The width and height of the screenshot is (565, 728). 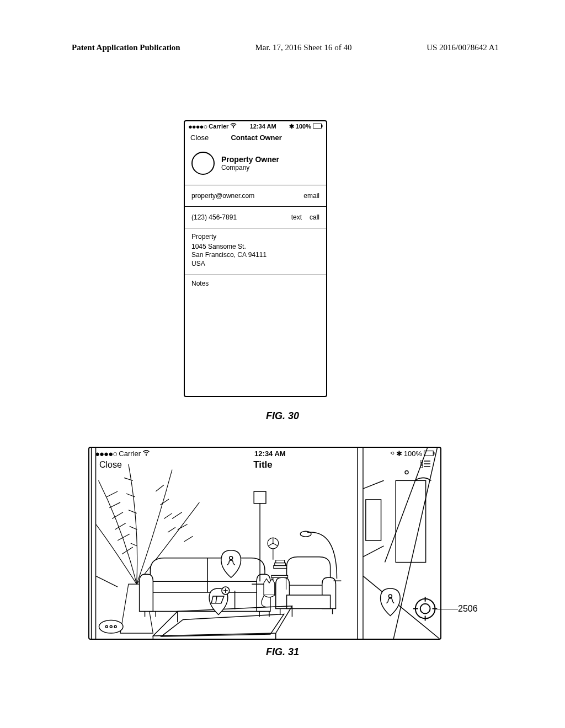 What do you see at coordinates (250, 163) in the screenshot?
I see `owner-text: Property Owner Company` at bounding box center [250, 163].